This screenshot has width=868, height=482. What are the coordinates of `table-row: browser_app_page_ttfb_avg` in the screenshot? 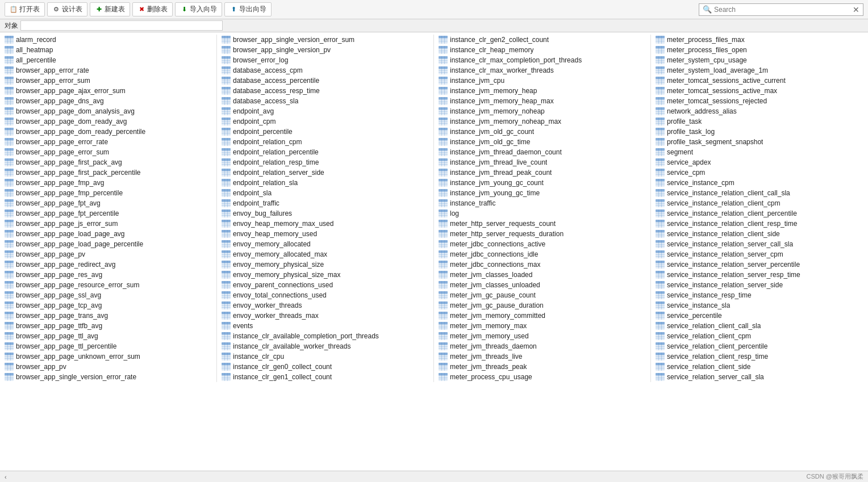 It's located at (108, 326).